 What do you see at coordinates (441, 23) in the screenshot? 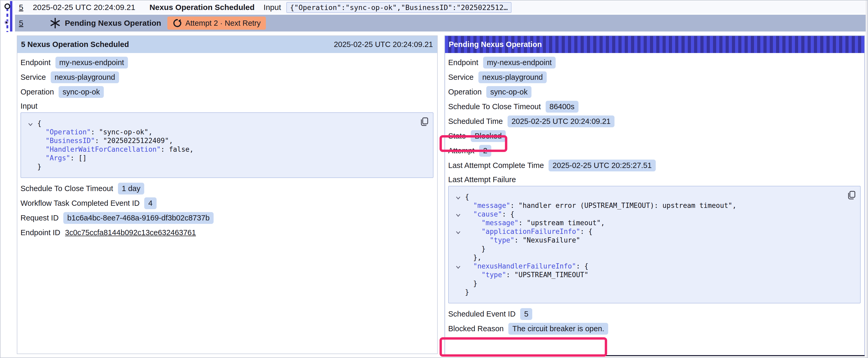
I see `event-row-pending-nexus-operation: 5 Pending Nexus Operation Attempt 2 · Ne…` at bounding box center [441, 23].